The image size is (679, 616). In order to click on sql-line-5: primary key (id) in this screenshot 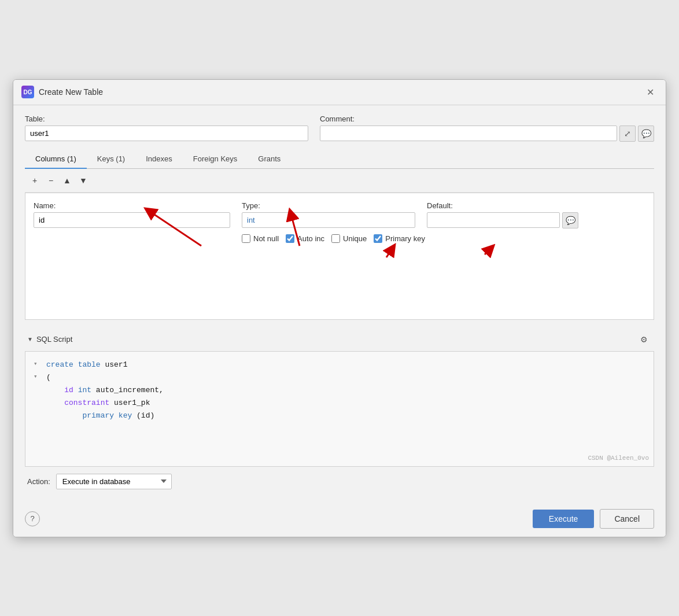, I will do `click(339, 416)`.